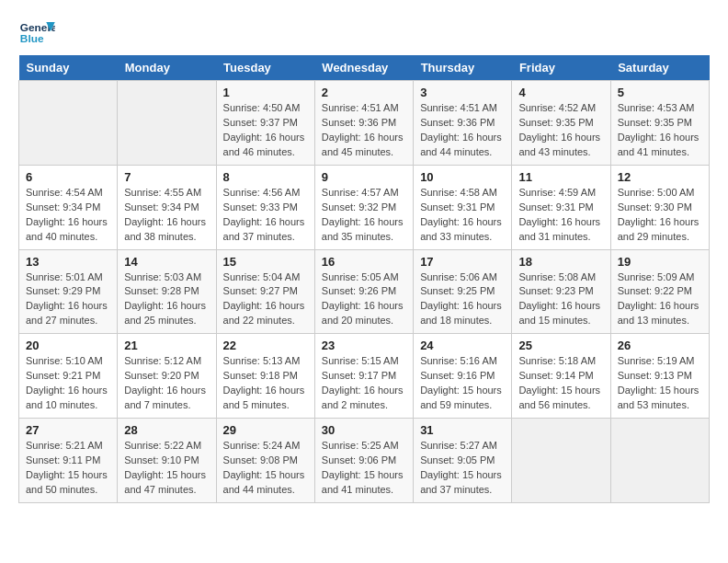 This screenshot has height=563, width=728. I want to click on day-info: Sunrise: 5:06 AM Sunset: 9:25 PM Dayligh…, so click(462, 300).